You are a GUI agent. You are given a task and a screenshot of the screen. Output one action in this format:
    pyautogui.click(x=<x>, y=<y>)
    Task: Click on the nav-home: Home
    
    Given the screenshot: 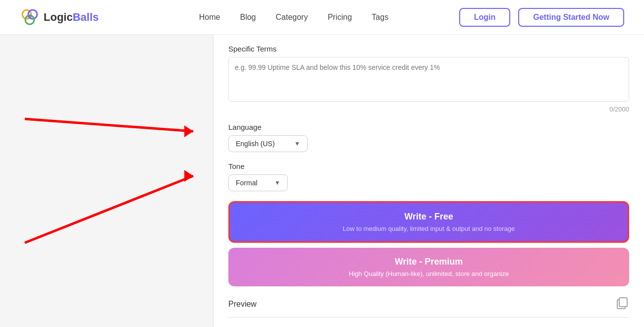 What is the action you would take?
    pyautogui.click(x=210, y=17)
    